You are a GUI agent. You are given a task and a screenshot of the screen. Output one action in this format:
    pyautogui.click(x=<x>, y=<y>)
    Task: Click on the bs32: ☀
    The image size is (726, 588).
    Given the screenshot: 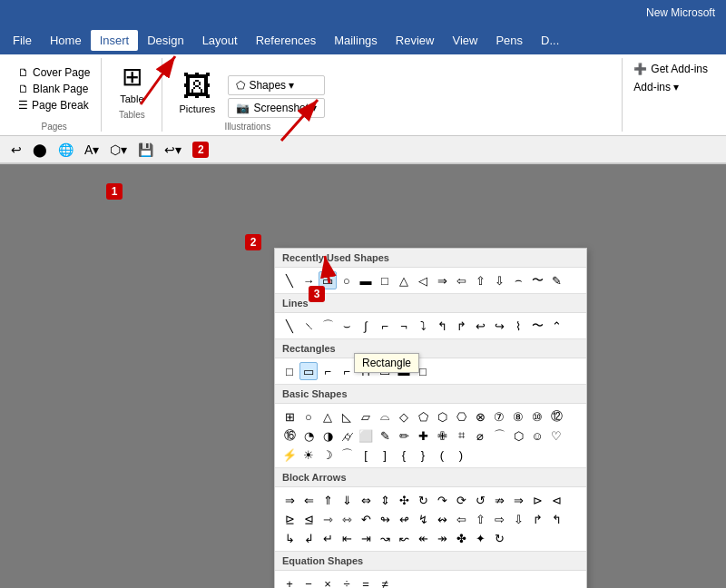 What is the action you would take?
    pyautogui.click(x=309, y=455)
    